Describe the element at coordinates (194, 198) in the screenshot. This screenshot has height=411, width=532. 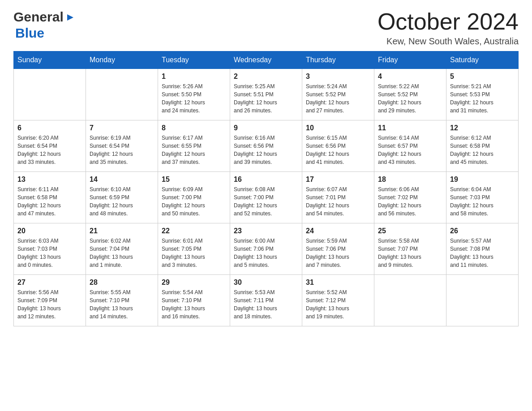
I see `calendar-cell: 15Sunrise: 6:09 AMSunset: 7:00 PMDayligh…` at that location.